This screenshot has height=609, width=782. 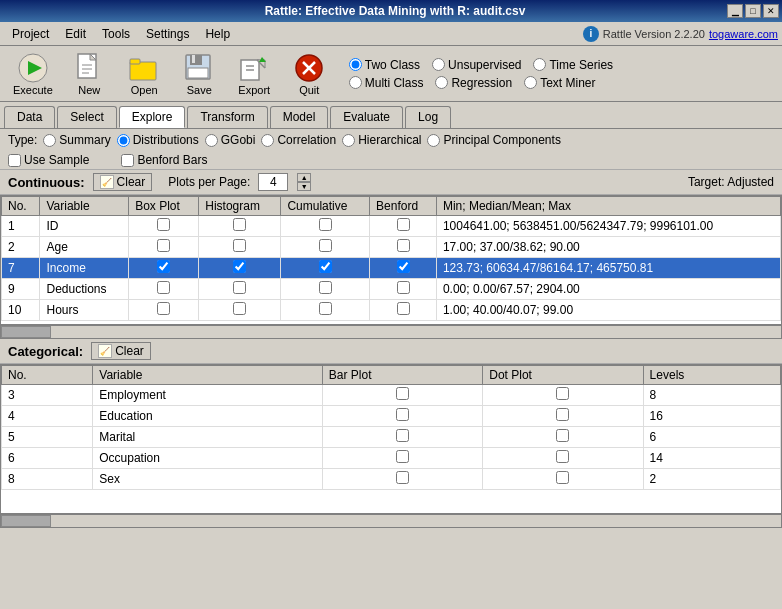 What do you see at coordinates (164, 160) in the screenshot?
I see `benford-bars-label: Benford Bars` at bounding box center [164, 160].